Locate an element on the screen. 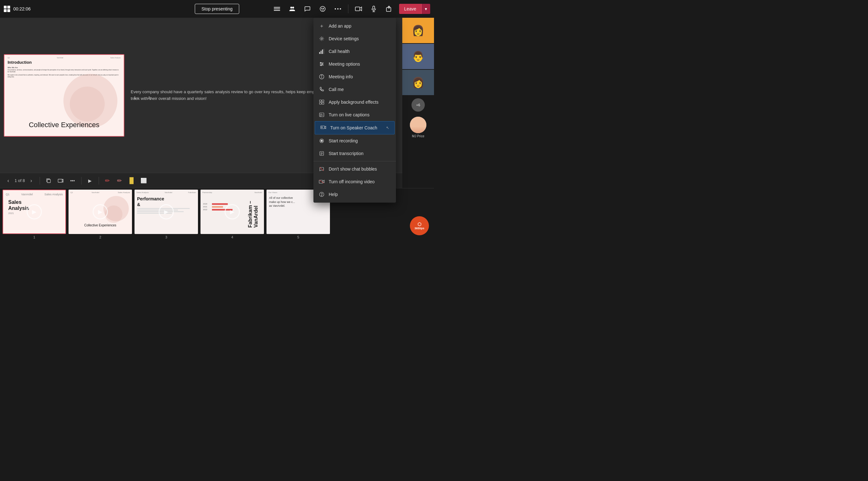  slide-big-text: Collective Experiences is located at coordinates (64, 125).